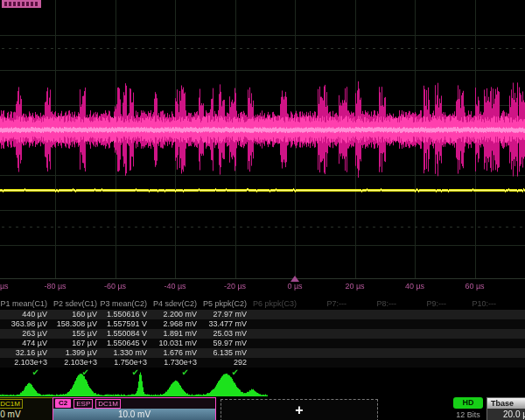 The image size is (525, 420). What do you see at coordinates (474, 304) in the screenshot?
I see `table-header: P10:---` at bounding box center [474, 304].